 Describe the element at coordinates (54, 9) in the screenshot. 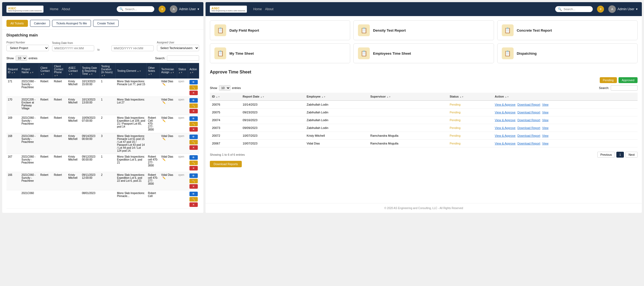

I see `nav-home-left: Home` at that location.